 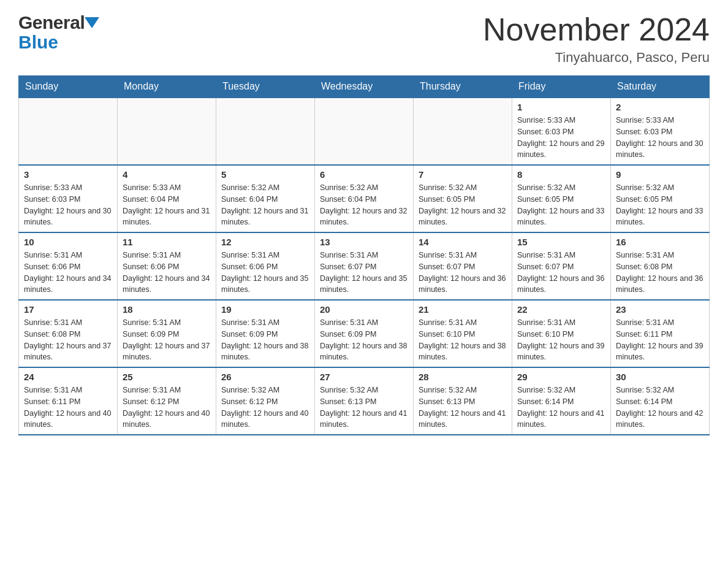 What do you see at coordinates (661, 266) in the screenshot?
I see `calendar-cell: 16Sunrise: 5:31 AMSunset: 6:08 PMDayligh…` at bounding box center [661, 266].